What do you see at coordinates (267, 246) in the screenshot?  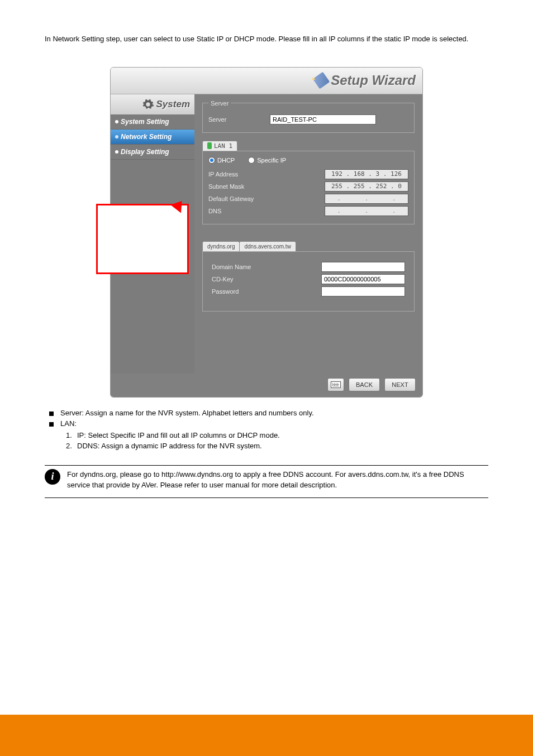 I see `ddns-tab-avers: ddns.avers.com.tw` at bounding box center [267, 246].